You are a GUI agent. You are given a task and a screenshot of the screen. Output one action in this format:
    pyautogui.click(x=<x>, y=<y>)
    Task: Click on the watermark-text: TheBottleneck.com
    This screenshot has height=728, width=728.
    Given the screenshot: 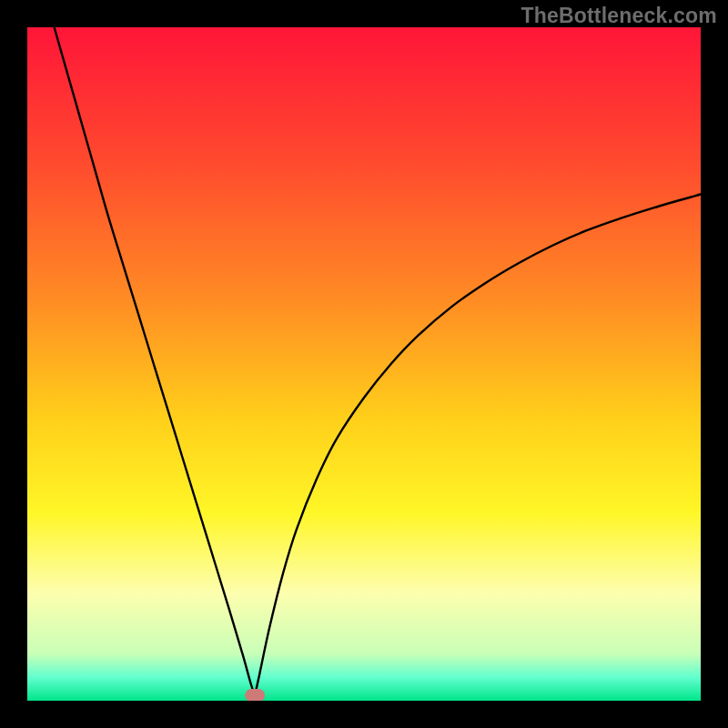 What is the action you would take?
    pyautogui.click(x=619, y=16)
    